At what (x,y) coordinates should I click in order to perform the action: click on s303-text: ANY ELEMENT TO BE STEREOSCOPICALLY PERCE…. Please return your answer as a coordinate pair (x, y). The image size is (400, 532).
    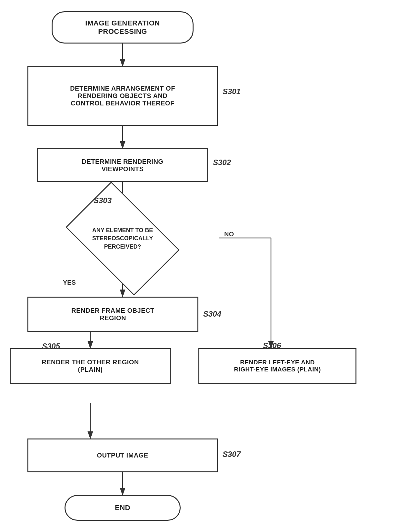
    Looking at the image, I should click on (123, 239).